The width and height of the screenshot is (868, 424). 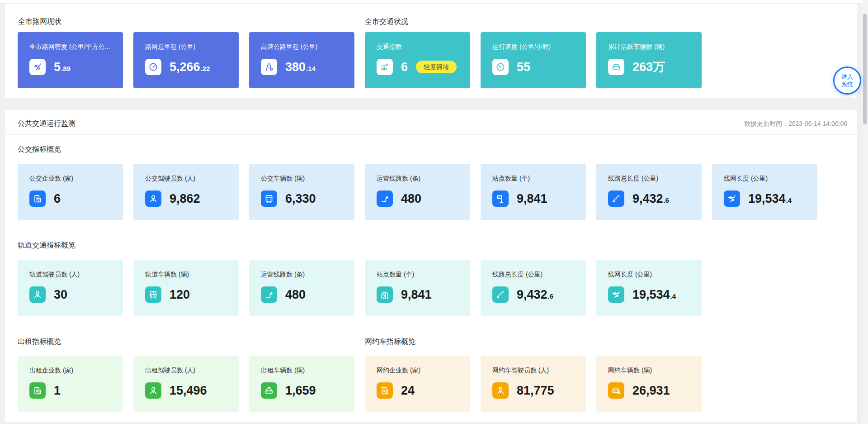 I want to click on enter-system-button: 进入 系统, so click(x=847, y=81).